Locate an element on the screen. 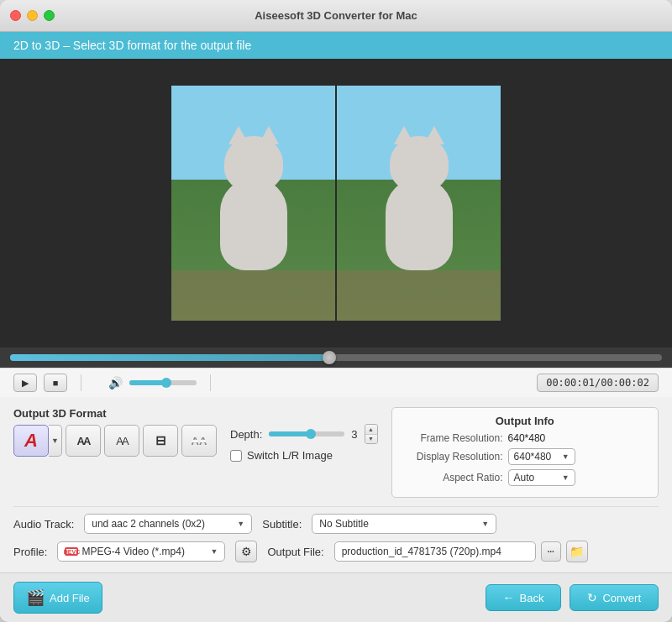  fence-r is located at coordinates (418, 295).